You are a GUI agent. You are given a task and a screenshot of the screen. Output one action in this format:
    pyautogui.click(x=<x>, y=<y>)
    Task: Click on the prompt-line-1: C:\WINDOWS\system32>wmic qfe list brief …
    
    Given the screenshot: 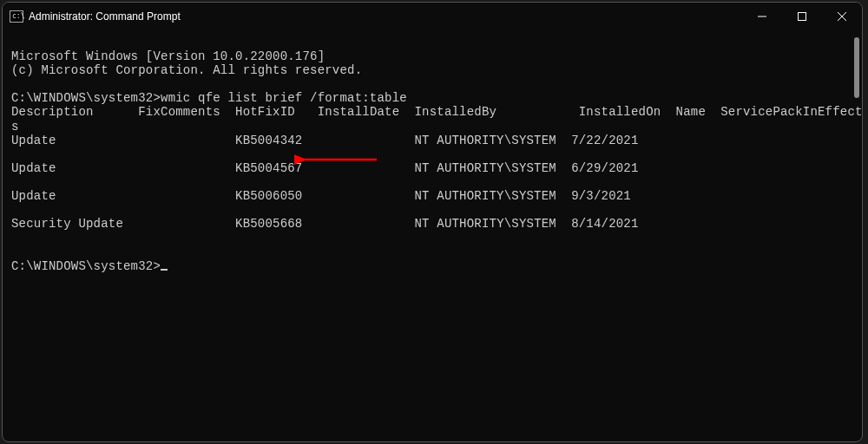 What is the action you would take?
    pyautogui.click(x=209, y=98)
    